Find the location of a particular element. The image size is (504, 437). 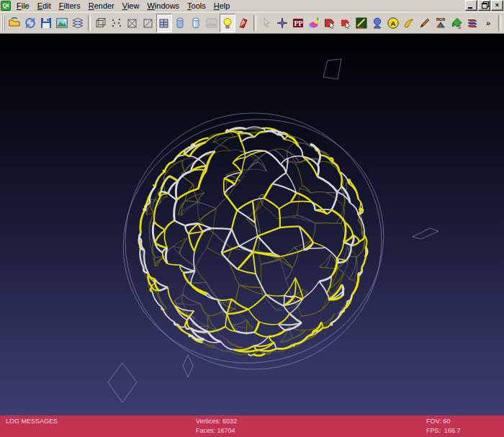

menu-tools: Tools is located at coordinates (197, 6).